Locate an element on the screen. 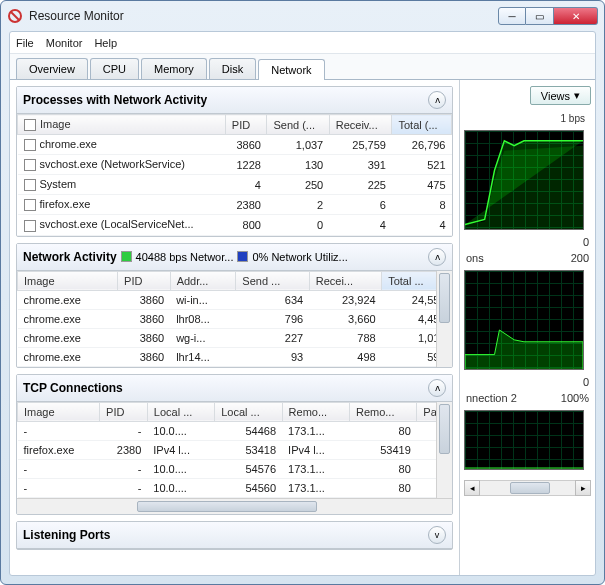  panel-listening: Listening Ports v is located at coordinates (234, 536).